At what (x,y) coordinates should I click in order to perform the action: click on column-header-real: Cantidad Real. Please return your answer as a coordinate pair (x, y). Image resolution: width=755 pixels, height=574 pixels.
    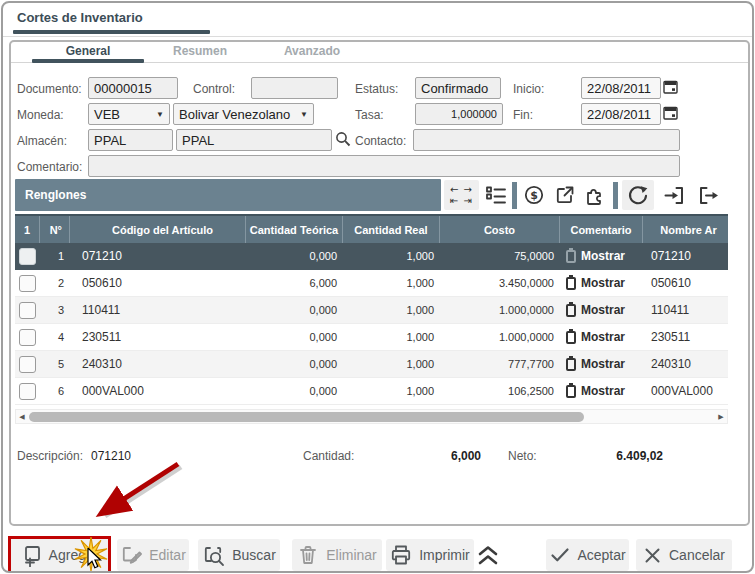
    Looking at the image, I should click on (392, 230).